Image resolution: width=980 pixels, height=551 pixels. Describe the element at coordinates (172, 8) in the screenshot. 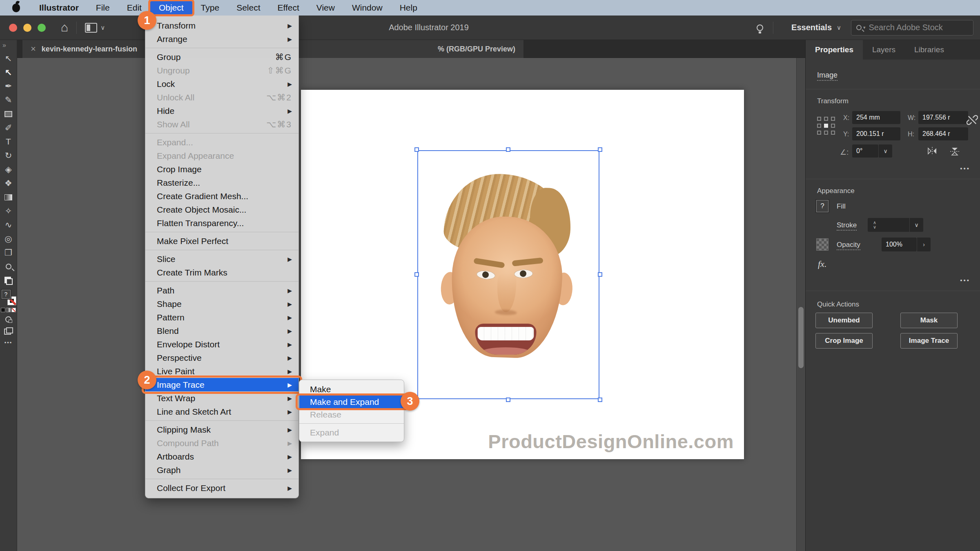

I see `menu-object: Object` at that location.